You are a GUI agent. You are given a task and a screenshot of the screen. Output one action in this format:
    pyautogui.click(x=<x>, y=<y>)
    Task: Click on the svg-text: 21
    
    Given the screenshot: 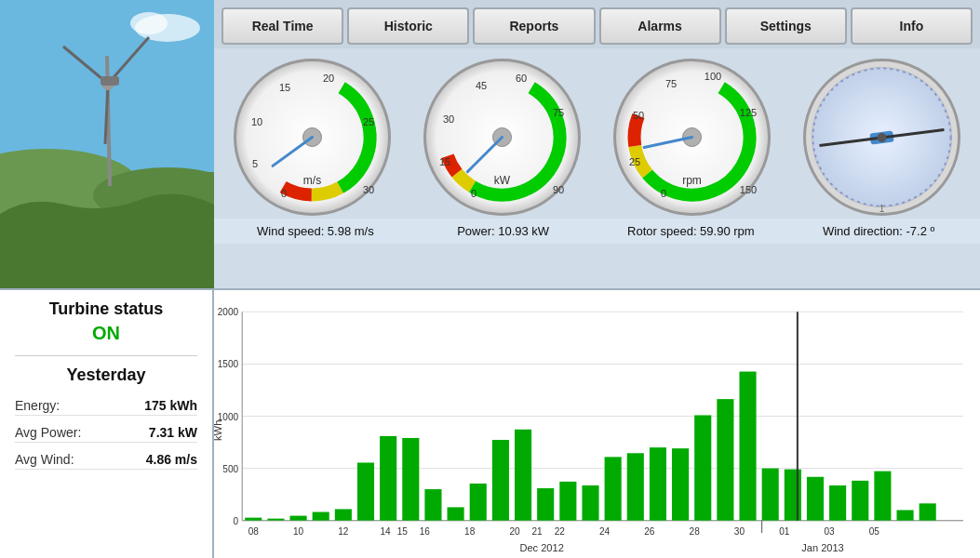 What is the action you would take?
    pyautogui.click(x=538, y=532)
    